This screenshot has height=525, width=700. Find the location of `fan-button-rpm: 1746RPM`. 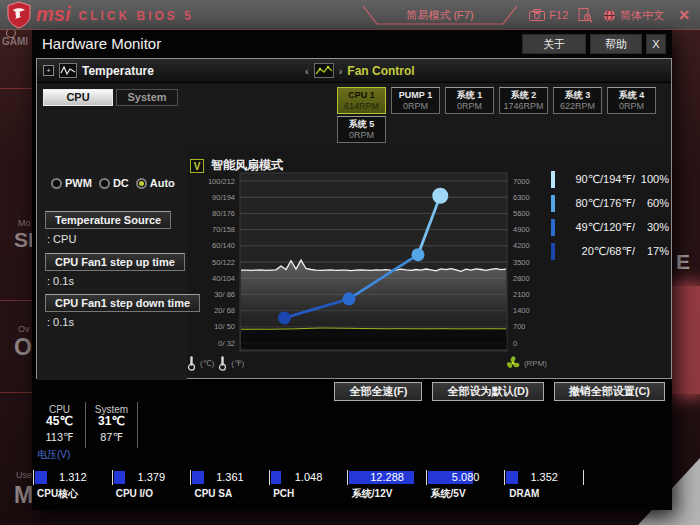

fan-button-rpm: 1746RPM is located at coordinates (523, 106).